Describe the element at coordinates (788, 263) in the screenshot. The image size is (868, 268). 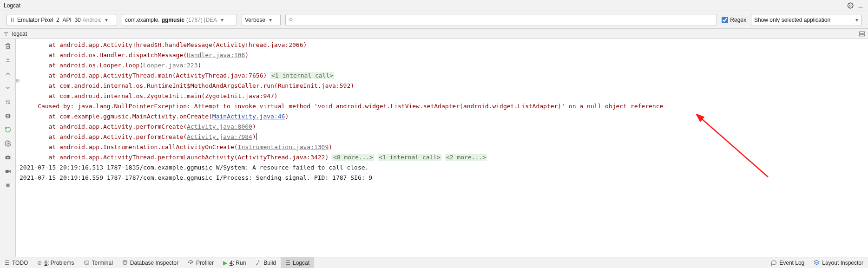
I see `event-log-tab: Event Log` at that location.